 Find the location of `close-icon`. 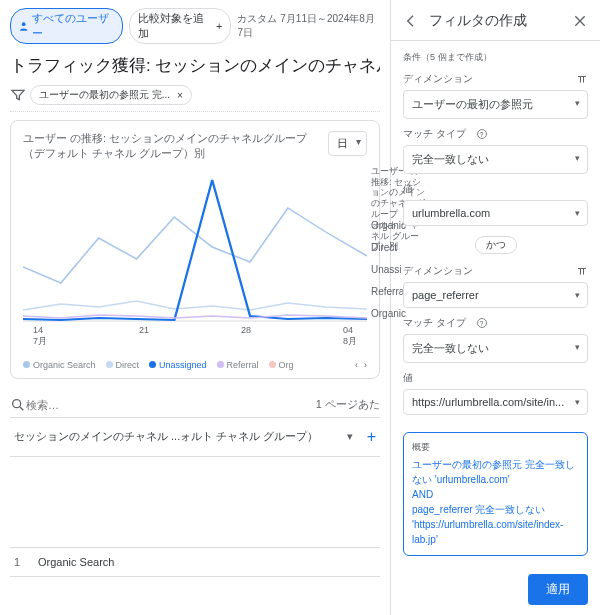

close-icon is located at coordinates (580, 21).